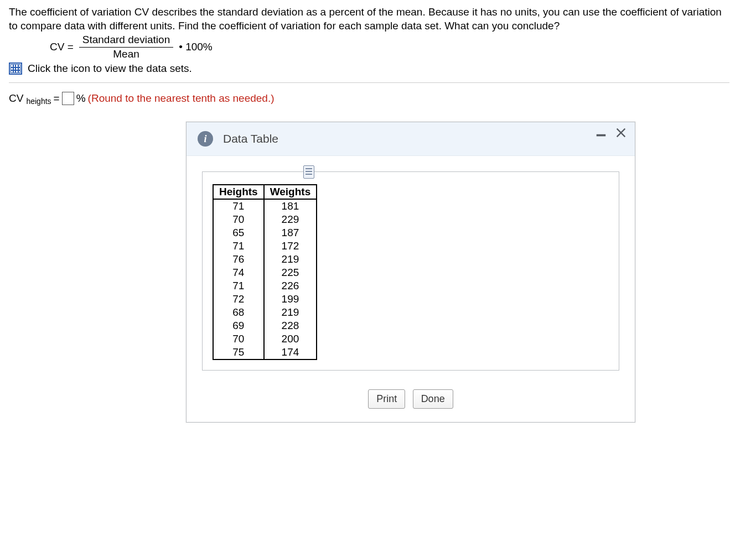 This screenshot has height=542, width=756. Describe the element at coordinates (265, 353) in the screenshot. I see `table-row: 75174` at that location.